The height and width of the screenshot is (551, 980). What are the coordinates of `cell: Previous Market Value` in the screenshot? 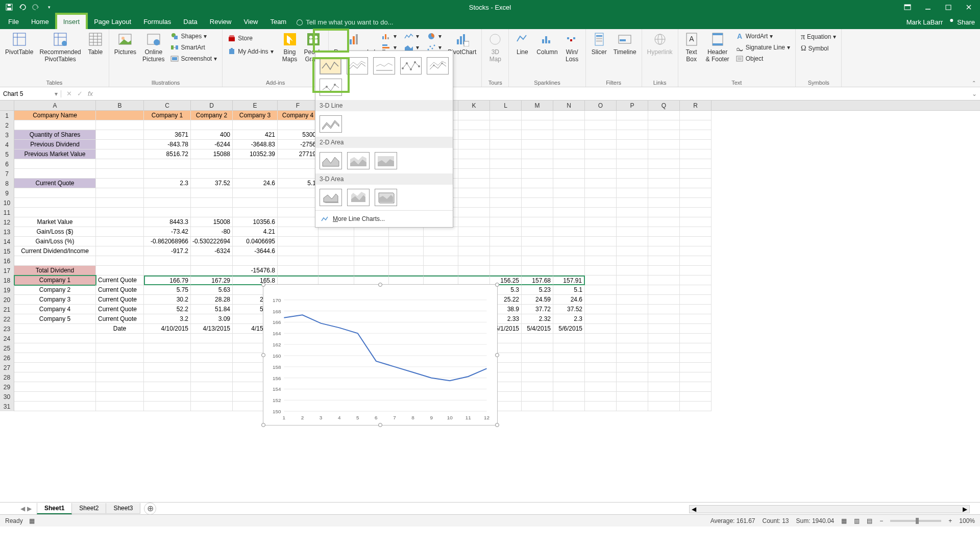 It's located at (55, 154).